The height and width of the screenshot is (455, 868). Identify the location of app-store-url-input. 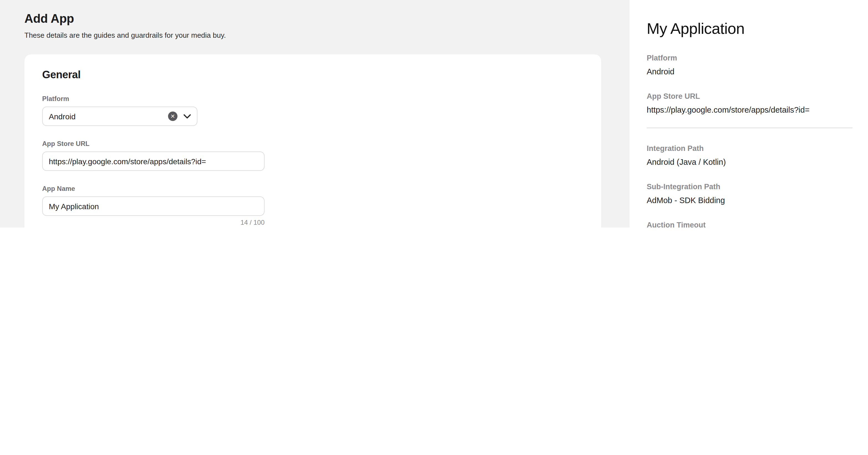
(153, 161).